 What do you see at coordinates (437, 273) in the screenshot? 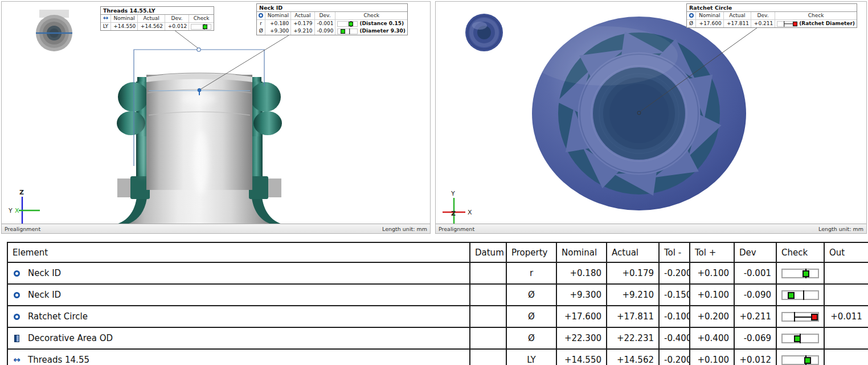
I see `table-row: Neck ID r +0.180 +0.179 -0.200 +0.100 -0…` at bounding box center [437, 273].